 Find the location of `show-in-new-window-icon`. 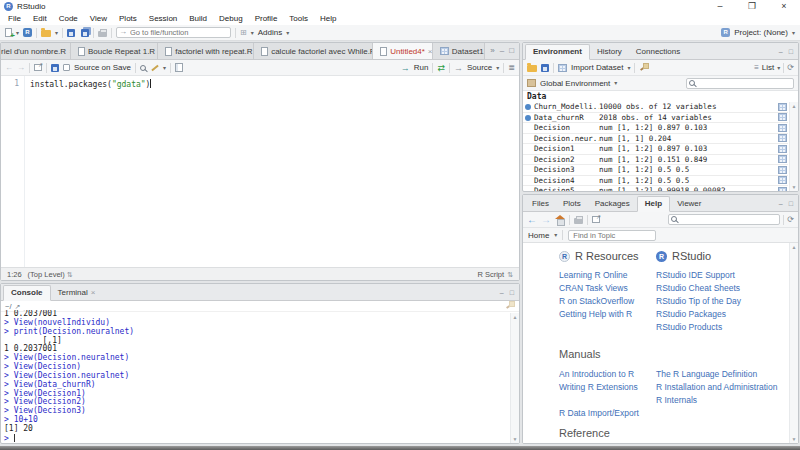

show-in-new-window-icon is located at coordinates (38, 68).